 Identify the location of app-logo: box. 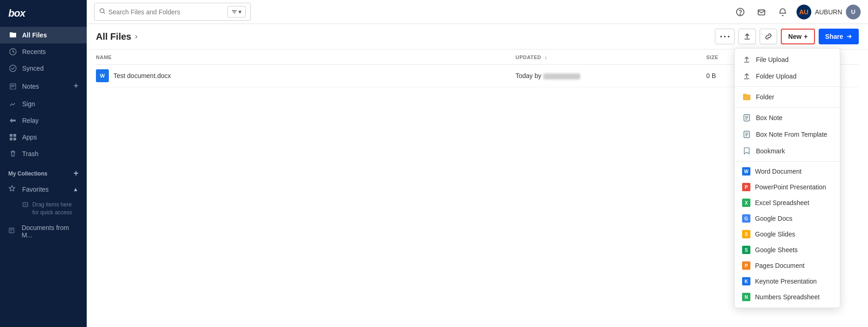
(43, 13).